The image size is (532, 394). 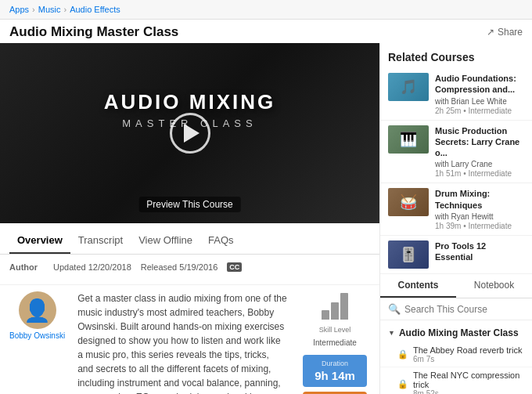 I want to click on page-header: Audio Mixing Master Class ↗ Share, so click(x=266, y=31).